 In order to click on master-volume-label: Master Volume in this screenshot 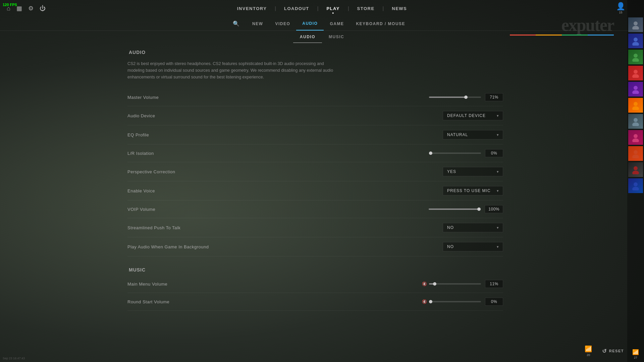, I will do `click(161, 97)`.